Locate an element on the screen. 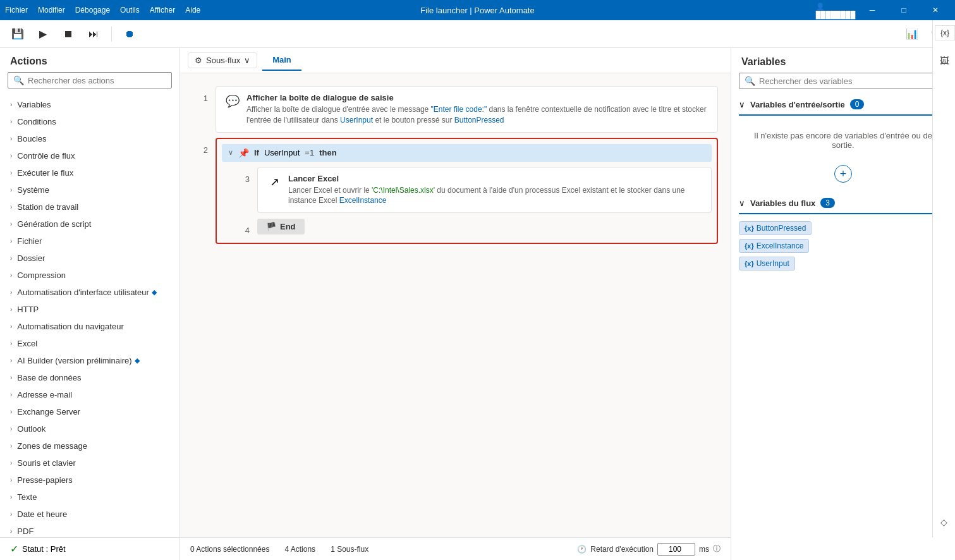  actions-search-input is located at coordinates (97, 81).